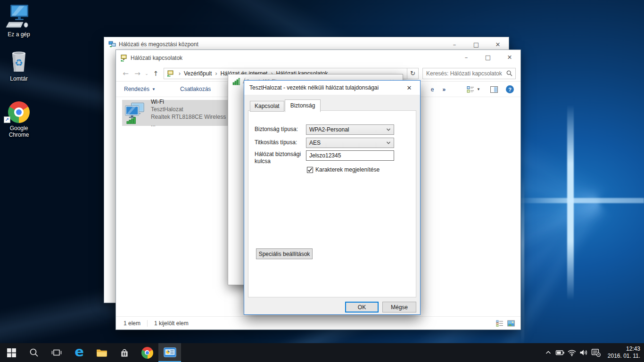 The height and width of the screenshot is (362, 644). I want to click on system-tray: 12:43 2016. 01. 11., so click(593, 353).